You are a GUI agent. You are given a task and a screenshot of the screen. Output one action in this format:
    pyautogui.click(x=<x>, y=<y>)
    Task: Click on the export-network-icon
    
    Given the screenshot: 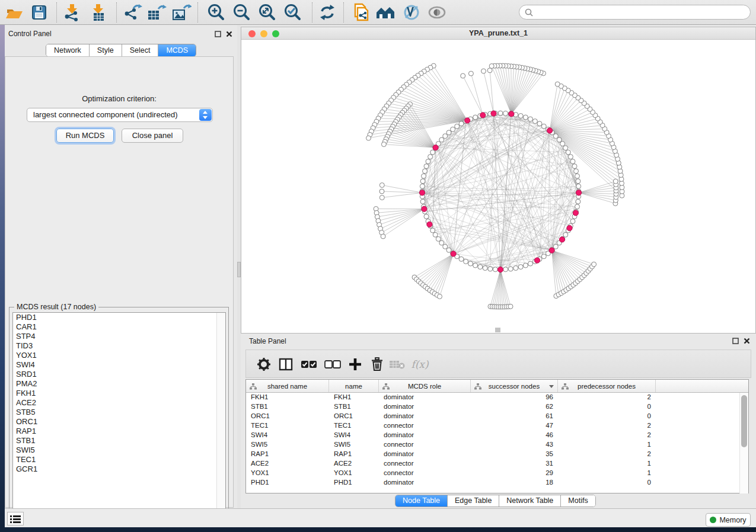 What is the action you would take?
    pyautogui.click(x=133, y=12)
    